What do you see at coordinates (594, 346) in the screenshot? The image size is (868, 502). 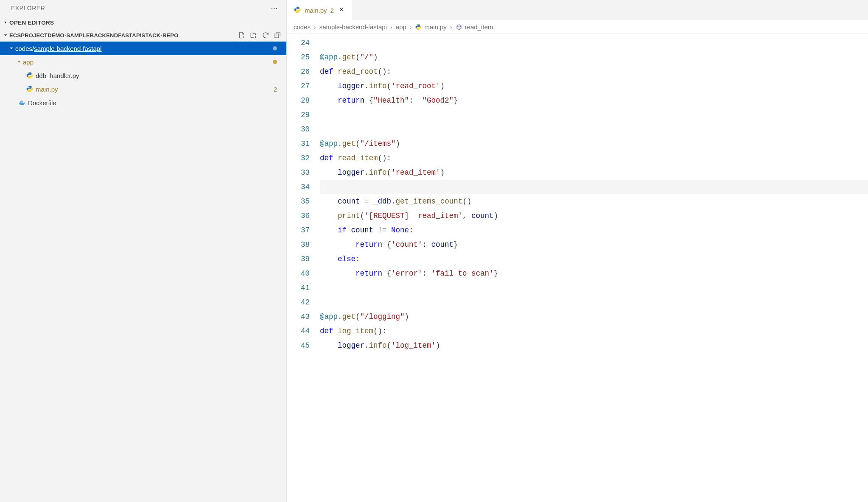 I see `code-line: logger.info('log_item')` at bounding box center [594, 346].